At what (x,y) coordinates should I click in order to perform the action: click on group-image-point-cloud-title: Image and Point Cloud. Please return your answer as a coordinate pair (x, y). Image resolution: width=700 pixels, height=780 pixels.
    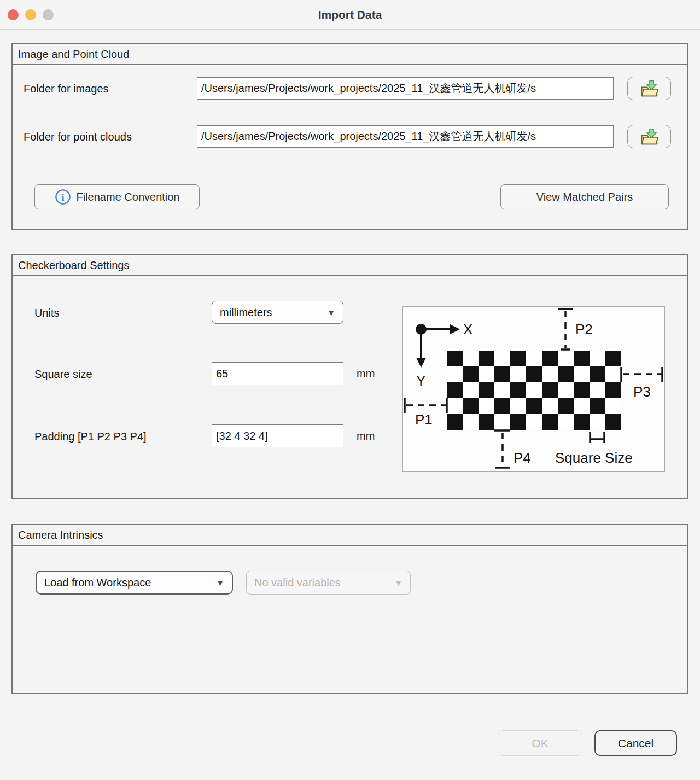
    Looking at the image, I should click on (350, 55).